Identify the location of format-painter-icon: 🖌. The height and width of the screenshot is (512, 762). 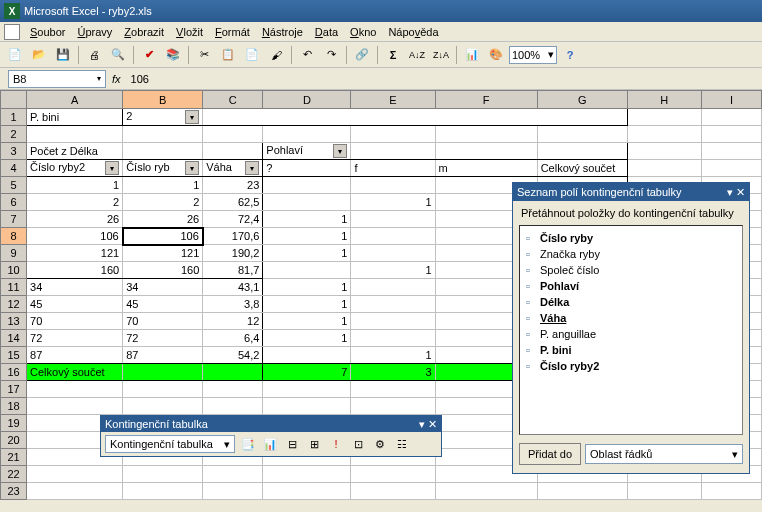
(276, 55).